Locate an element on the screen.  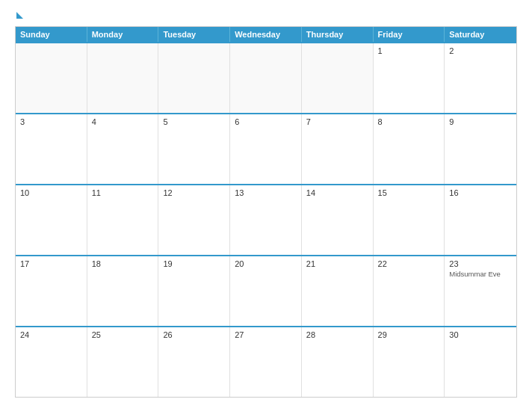
day-event: Midsummar Eve is located at coordinates (480, 274).